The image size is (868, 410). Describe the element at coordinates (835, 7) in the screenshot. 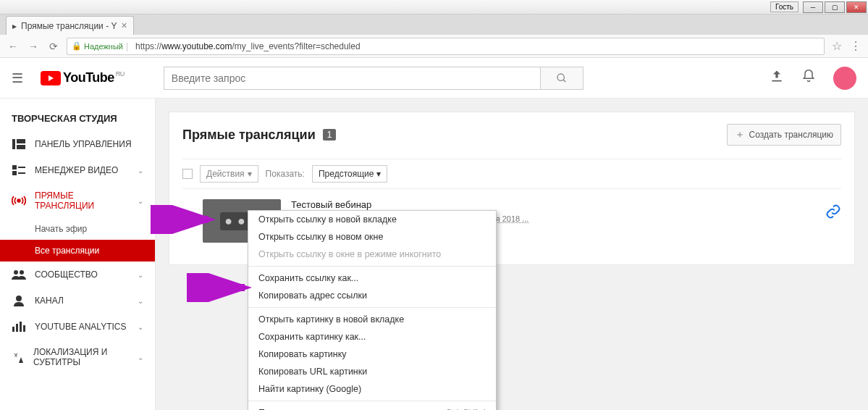

I see `maximize-button: ▢` at that location.